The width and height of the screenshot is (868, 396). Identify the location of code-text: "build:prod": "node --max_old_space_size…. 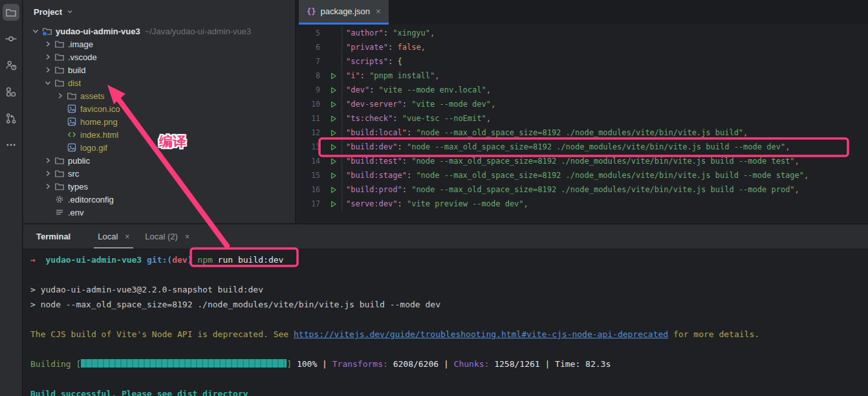
(570, 190).